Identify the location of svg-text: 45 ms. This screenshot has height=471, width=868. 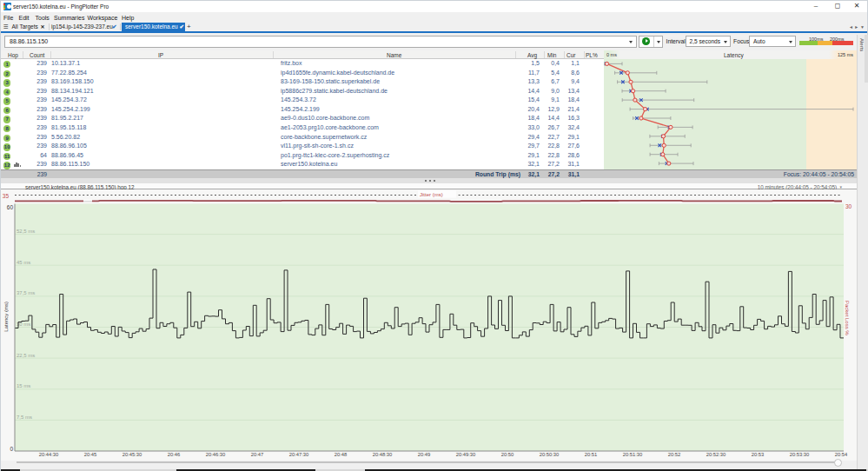
(23, 262).